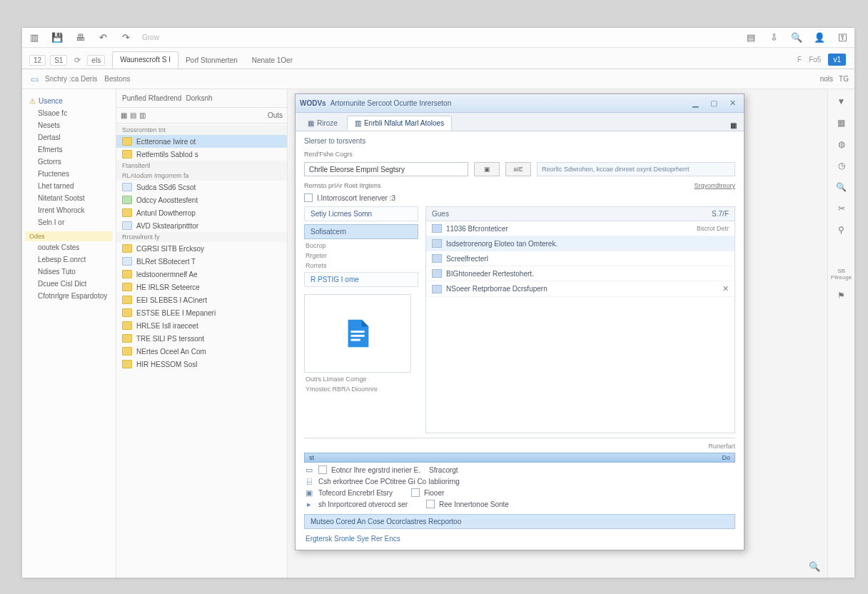 The height and width of the screenshot is (594, 868). I want to click on minimize-icon: ▁, so click(695, 104).